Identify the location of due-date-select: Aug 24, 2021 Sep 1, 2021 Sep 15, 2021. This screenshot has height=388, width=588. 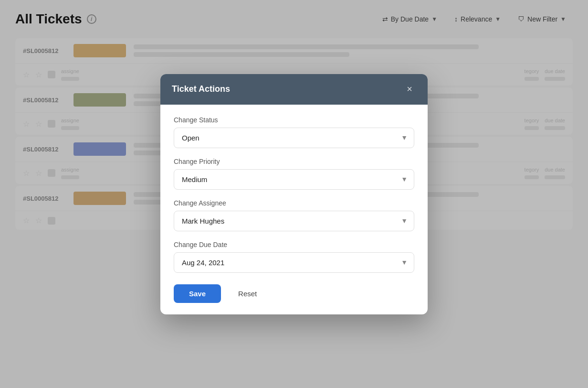
(294, 263).